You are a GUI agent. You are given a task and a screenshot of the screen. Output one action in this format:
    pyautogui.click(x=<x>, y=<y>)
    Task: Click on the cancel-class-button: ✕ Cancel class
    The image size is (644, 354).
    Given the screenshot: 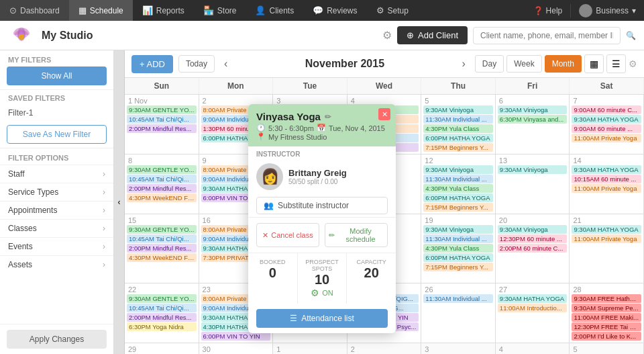 What is the action you would take?
    pyautogui.click(x=288, y=235)
    